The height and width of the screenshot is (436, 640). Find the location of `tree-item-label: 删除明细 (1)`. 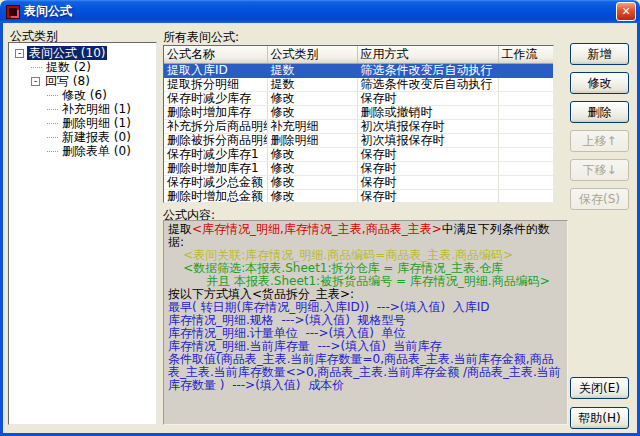

tree-item-label: 删除明细 (1) is located at coordinates (96, 123).